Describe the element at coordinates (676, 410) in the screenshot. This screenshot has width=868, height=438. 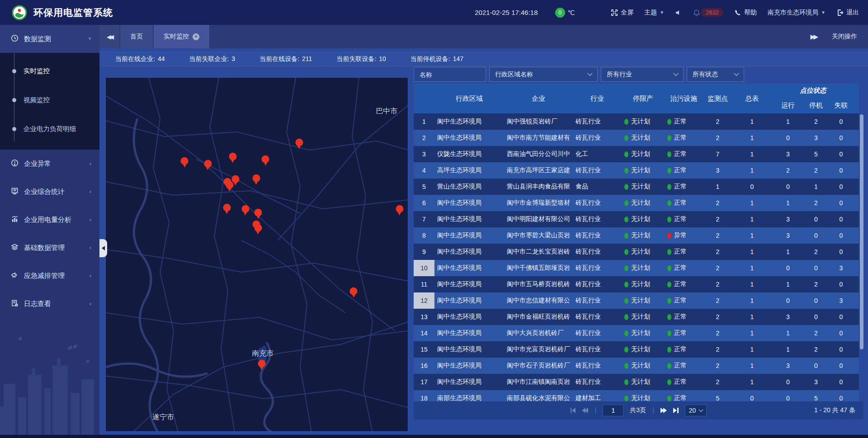
I see `last-page-button` at that location.